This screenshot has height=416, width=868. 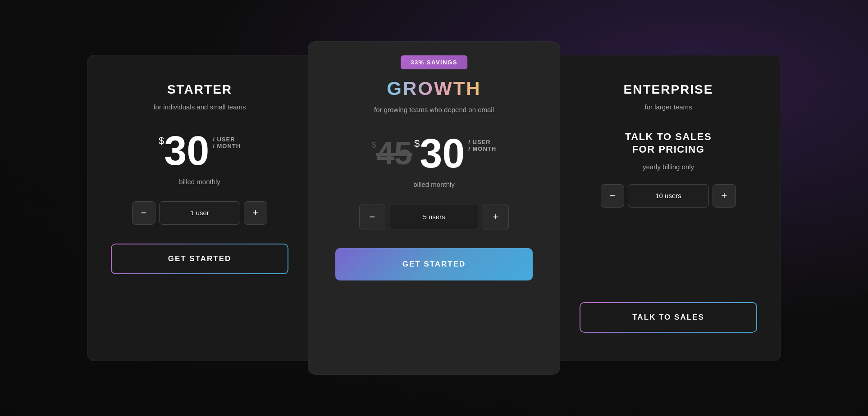 I want to click on enterprise-user-count: 10 users, so click(x=668, y=196).